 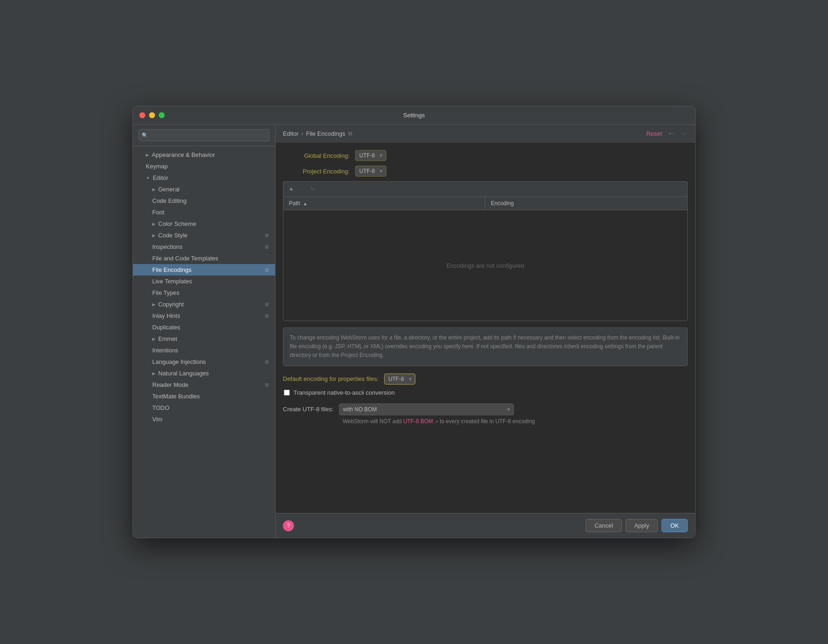 I want to click on global-encoding-select: UTF-8, so click(x=371, y=155).